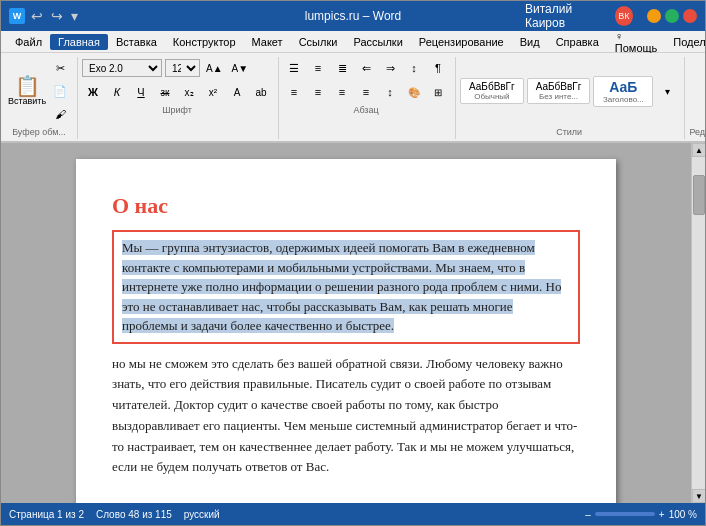 This screenshot has height=526, width=706. I want to click on style-heading-preview: АаБ, so click(623, 87).